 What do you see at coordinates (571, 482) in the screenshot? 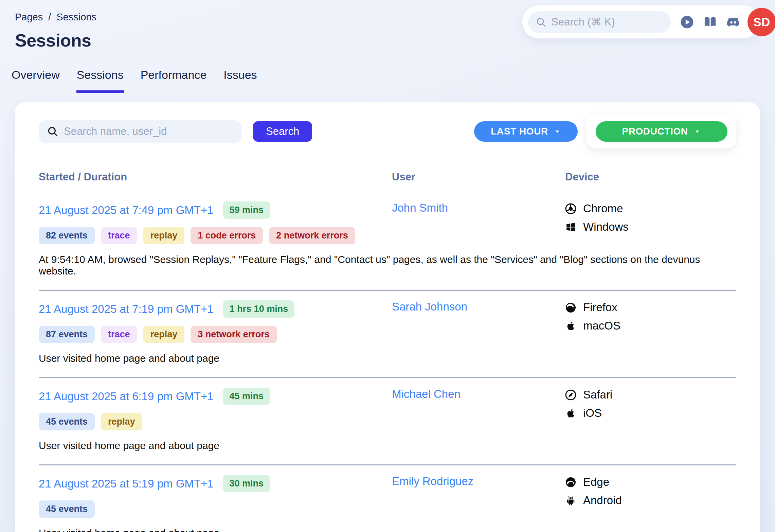
I see `edge-icon` at bounding box center [571, 482].